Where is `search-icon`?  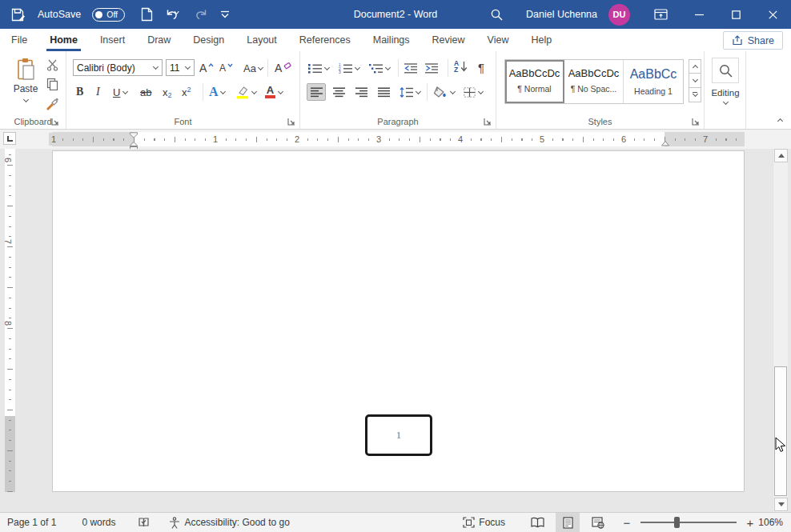 search-icon is located at coordinates (496, 14).